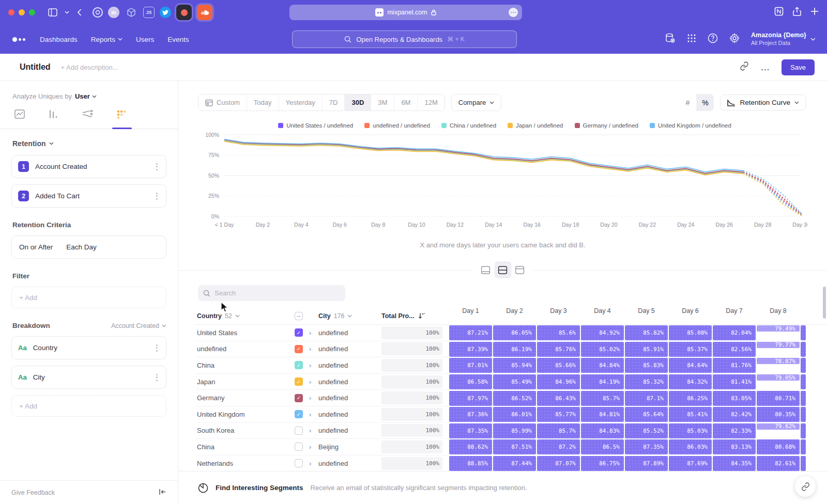 The width and height of the screenshot is (827, 504). I want to click on tab-flows, so click(88, 119).